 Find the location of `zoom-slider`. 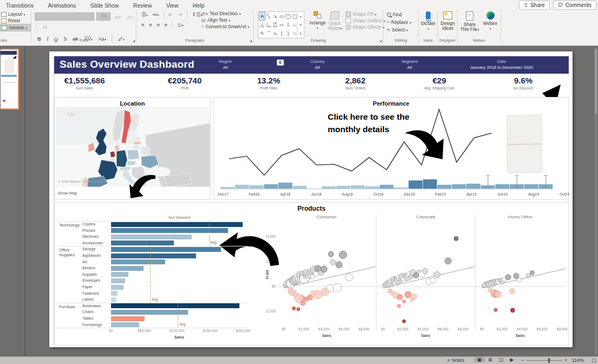

zoom-slider is located at coordinates (544, 361).